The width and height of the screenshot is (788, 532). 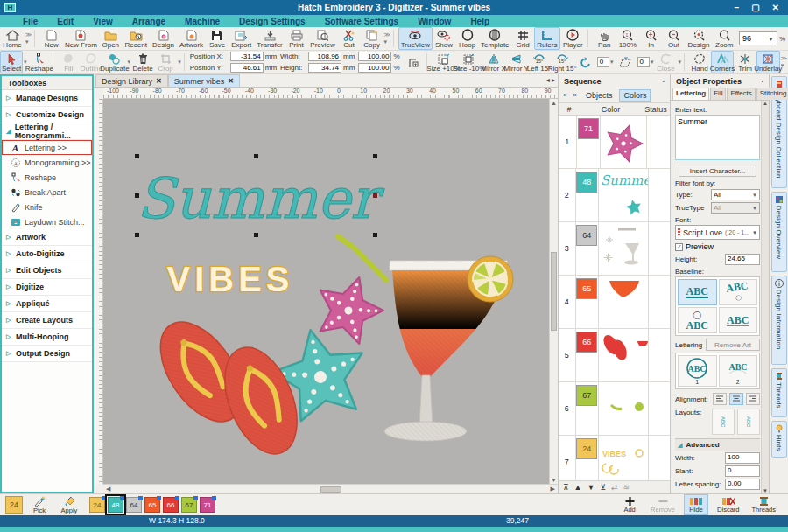 What do you see at coordinates (547, 38) in the screenshot?
I see `rulers-button: Rulers` at bounding box center [547, 38].